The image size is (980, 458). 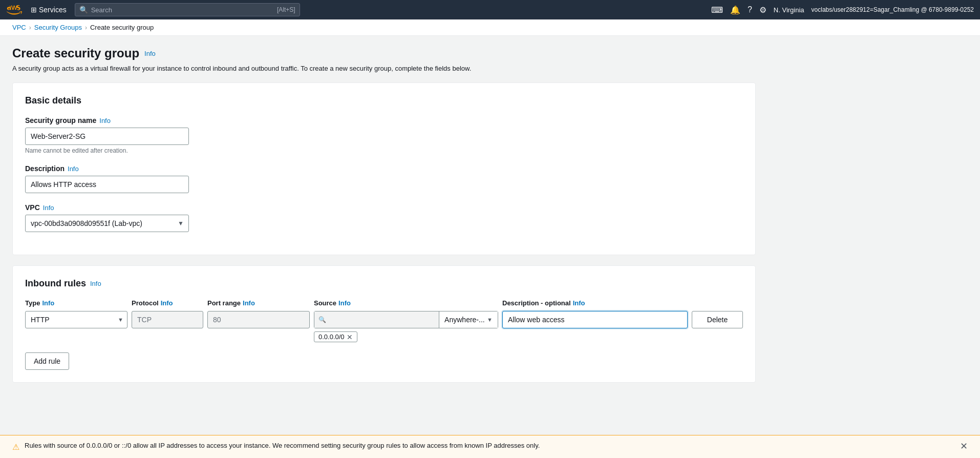 What do you see at coordinates (350, 337) in the screenshot?
I see `cidr-remove-button: ✕` at bounding box center [350, 337].